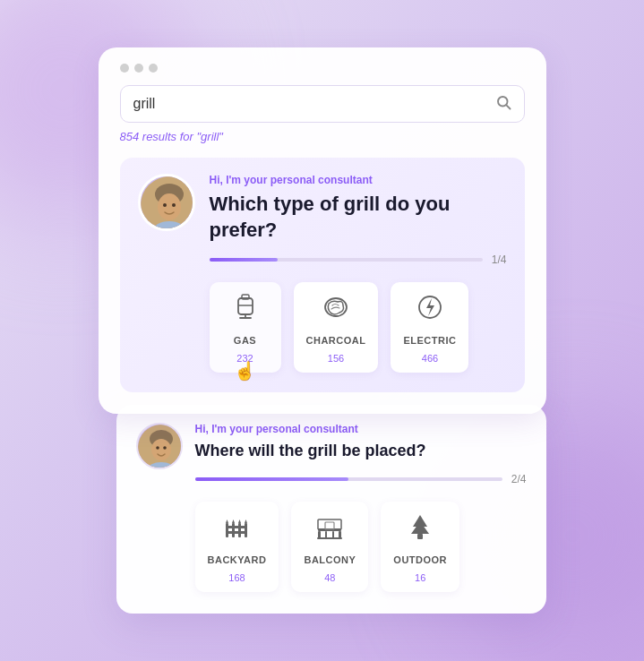 This screenshot has height=661, width=644. Describe the element at coordinates (245, 371) in the screenshot. I see `cursor-pointer: ☝` at that location.